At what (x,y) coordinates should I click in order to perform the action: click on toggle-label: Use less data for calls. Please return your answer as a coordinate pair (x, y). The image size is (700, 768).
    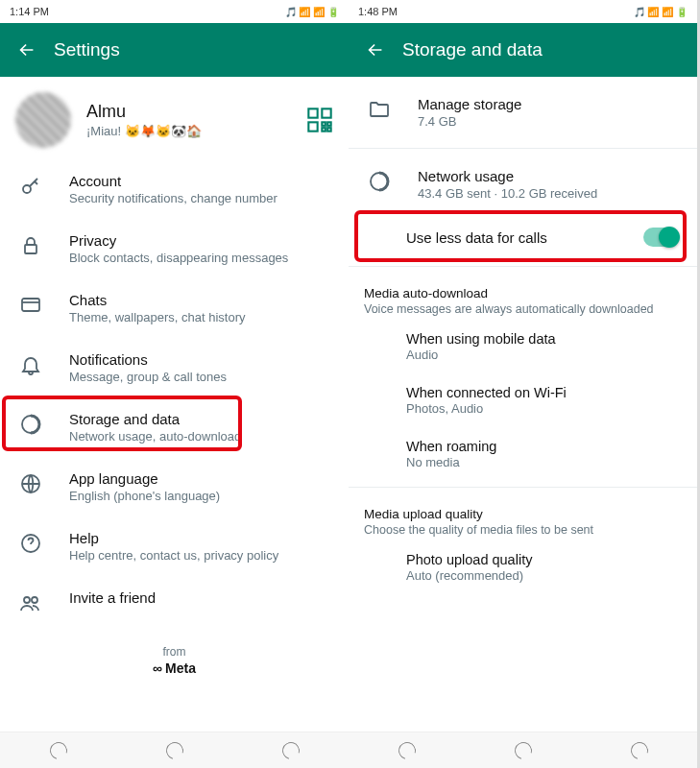
    Looking at the image, I should click on (524, 238).